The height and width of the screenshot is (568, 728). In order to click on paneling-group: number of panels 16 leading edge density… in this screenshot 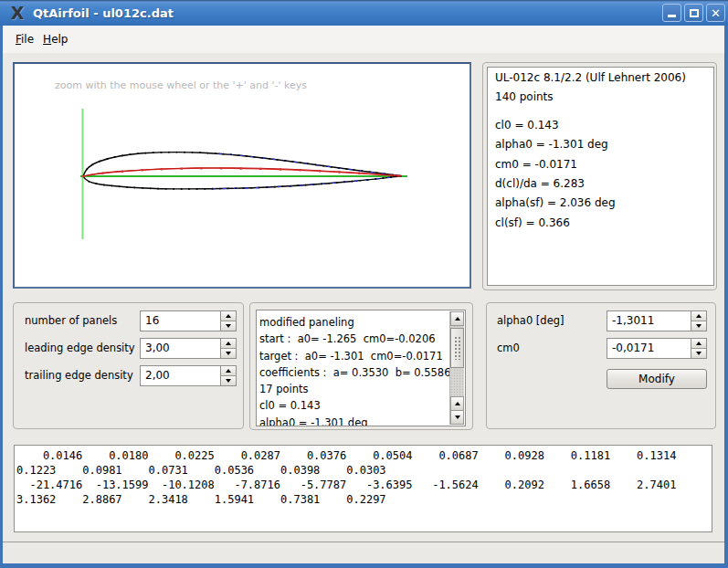, I will do `click(128, 365)`.